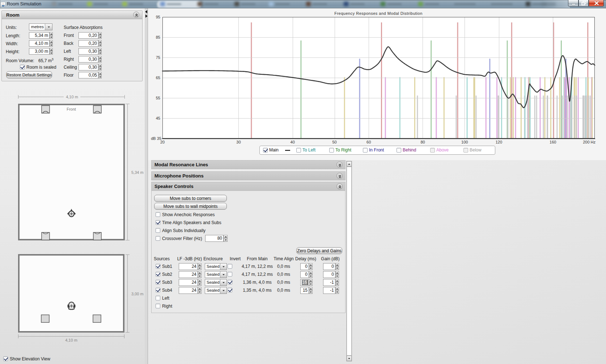  What do you see at coordinates (137, 294) in the screenshot?
I see `svg-text: 3,00 m` at bounding box center [137, 294].